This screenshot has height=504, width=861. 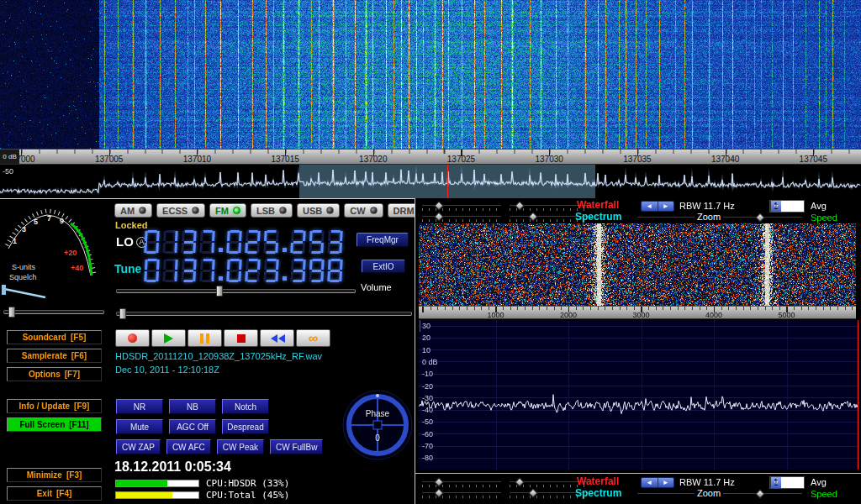 What do you see at coordinates (140, 407) in the screenshot?
I see `dsp-button-nr: NR` at bounding box center [140, 407].